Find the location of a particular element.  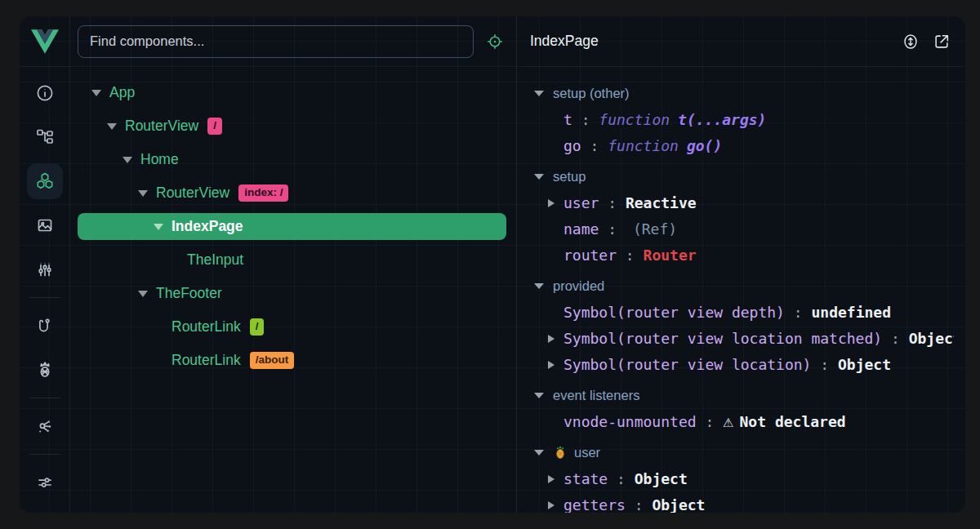

pinia-icon is located at coordinates (45, 370).